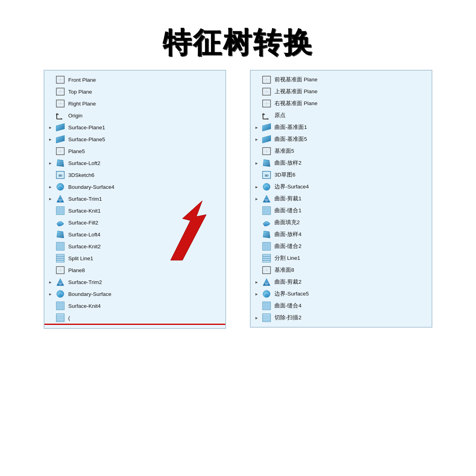 The image size is (476, 476). What do you see at coordinates (135, 163) in the screenshot?
I see `list-item: ► Surface-Loft2` at bounding box center [135, 163].